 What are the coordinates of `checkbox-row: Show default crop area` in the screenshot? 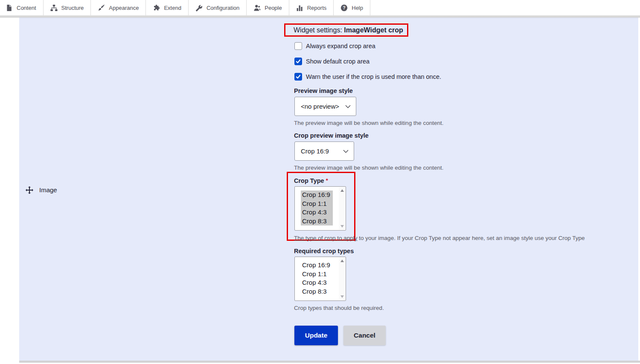 It's located at (368, 61).